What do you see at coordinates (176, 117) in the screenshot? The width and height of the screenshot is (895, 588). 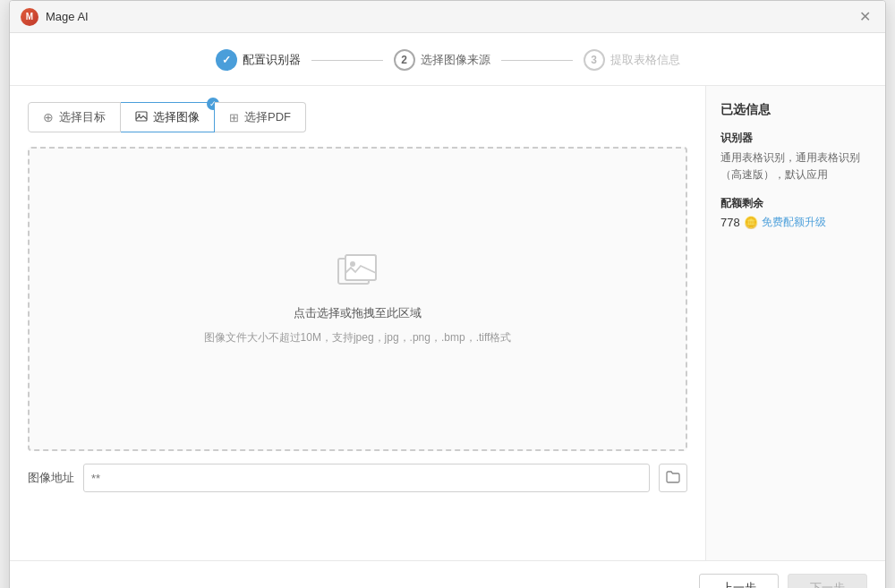 I see `tab-select-image-label: 选择图像` at bounding box center [176, 117].